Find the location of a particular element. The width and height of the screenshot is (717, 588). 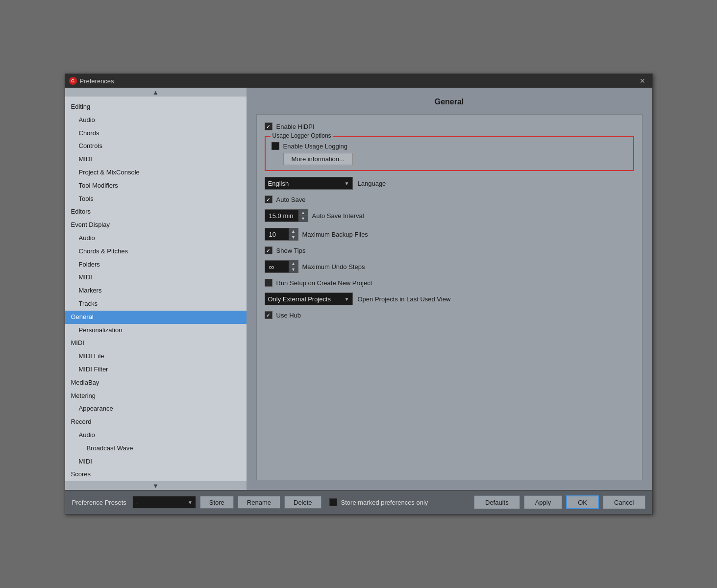

language-dropdown-arrow: ▼ is located at coordinates (347, 183).